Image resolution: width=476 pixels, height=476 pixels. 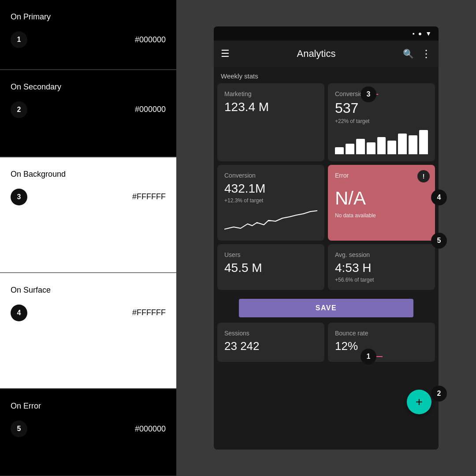 I want to click on avg-session-card: Avg. session 4:53 H +56.6% of target, so click(x=382, y=267).